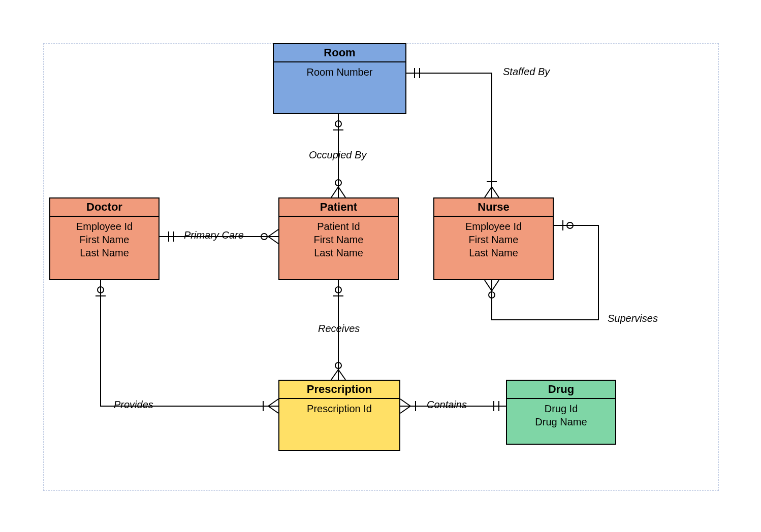 Image resolution: width=761 pixels, height=532 pixels. I want to click on entity-attr: Room Number, so click(339, 72).